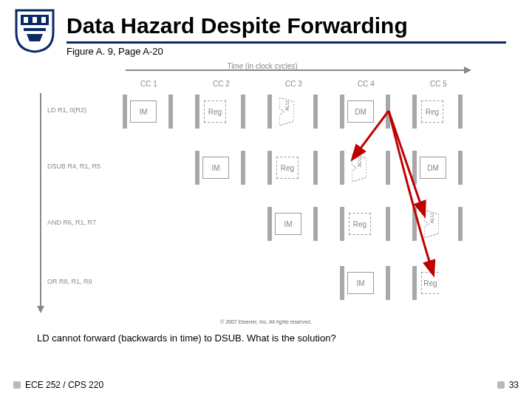 This screenshot has width=532, height=399. I want to click on figure-copyright: © 2007 Elsevier, Inc. All rights reserve…, so click(266, 322).